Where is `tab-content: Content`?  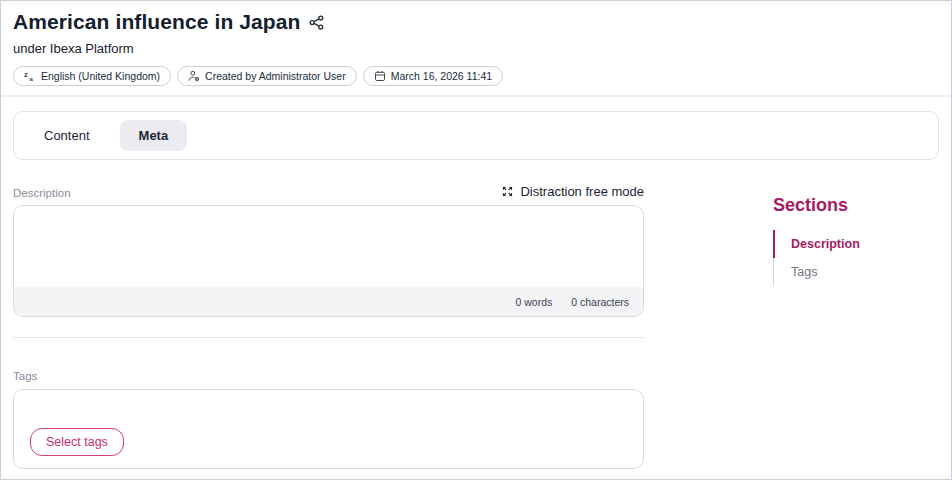
tab-content: Content is located at coordinates (67, 136).